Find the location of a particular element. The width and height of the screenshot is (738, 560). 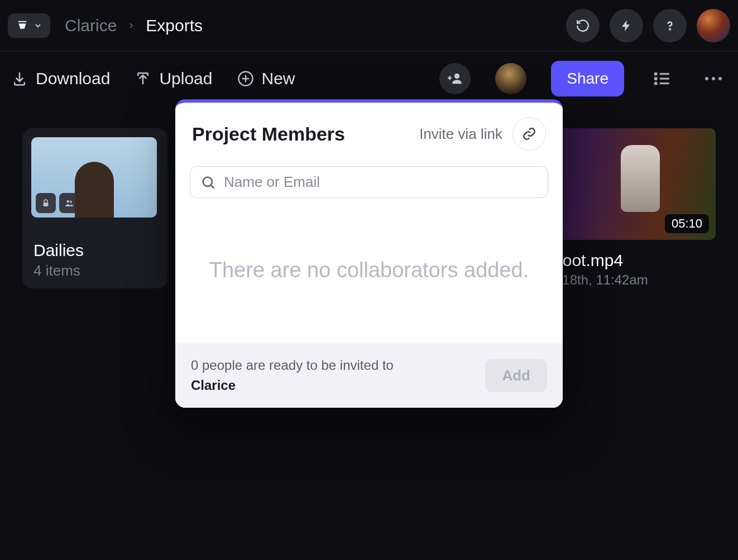

invite-via-link-button: Invite via link is located at coordinates (461, 134).